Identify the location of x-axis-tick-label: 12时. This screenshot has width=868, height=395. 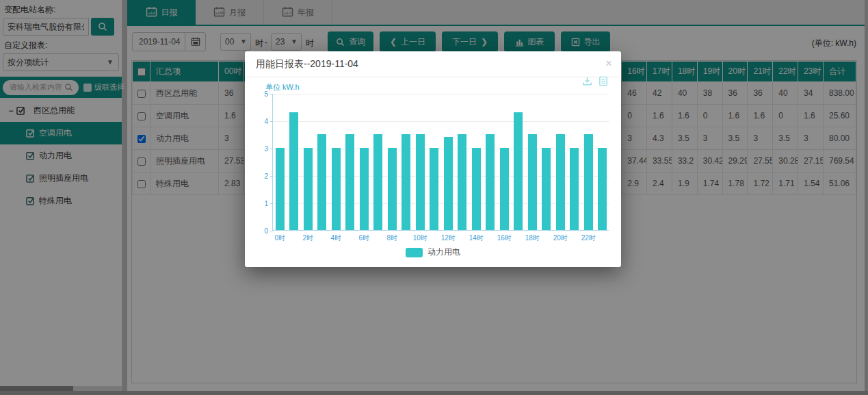
(449, 238).